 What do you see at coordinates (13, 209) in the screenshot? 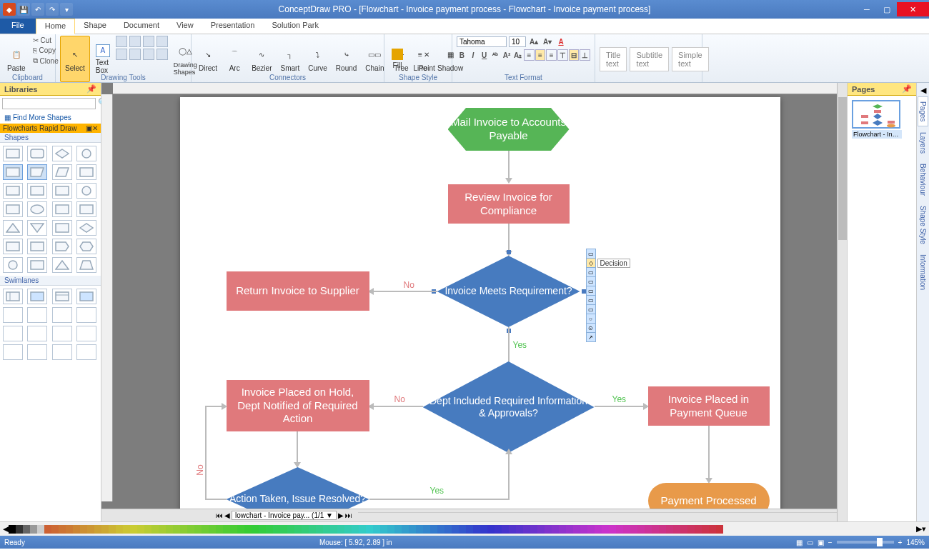
I see `shape-shape13` at bounding box center [13, 209].